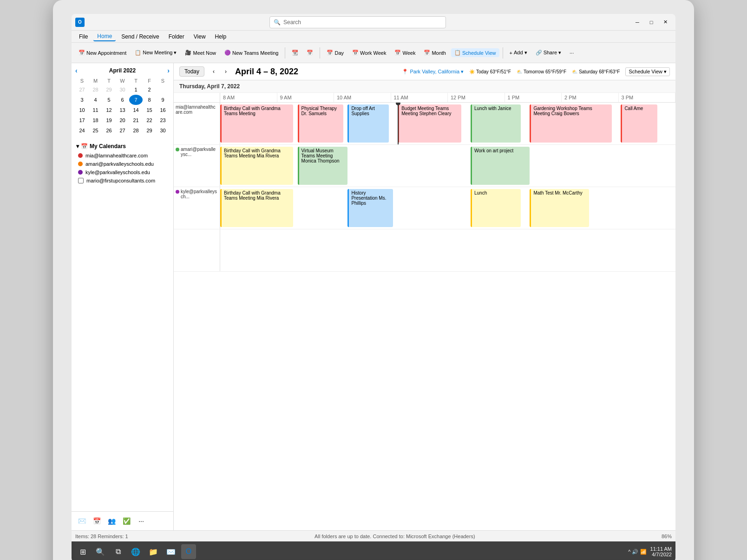 Image resolution: width=747 pixels, height=560 pixels. Describe the element at coordinates (368, 124) in the screenshot. I see `event-block: Drop off Art Supplies` at that location.